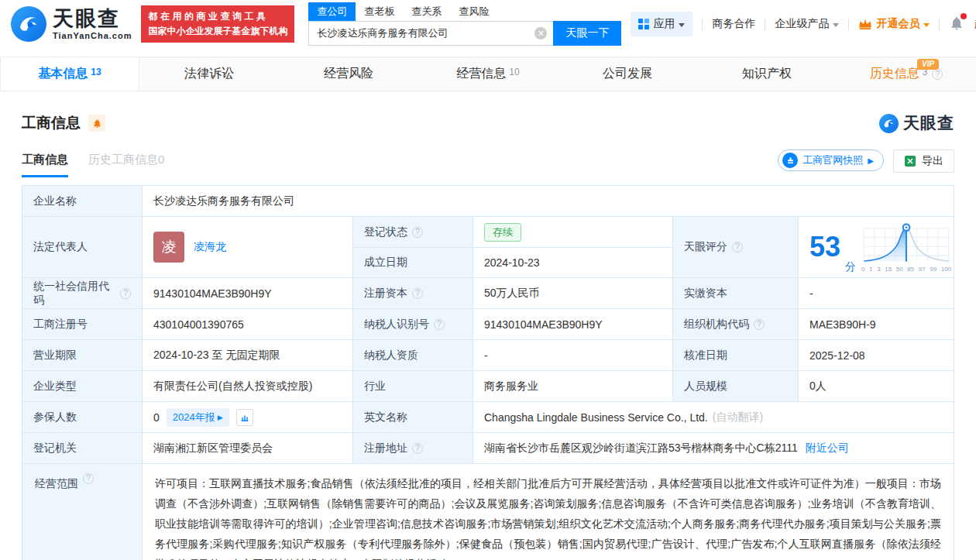 The image size is (976, 560). Describe the element at coordinates (82, 512) in the screenshot. I see `business-scope-label: 经营范围` at that location.